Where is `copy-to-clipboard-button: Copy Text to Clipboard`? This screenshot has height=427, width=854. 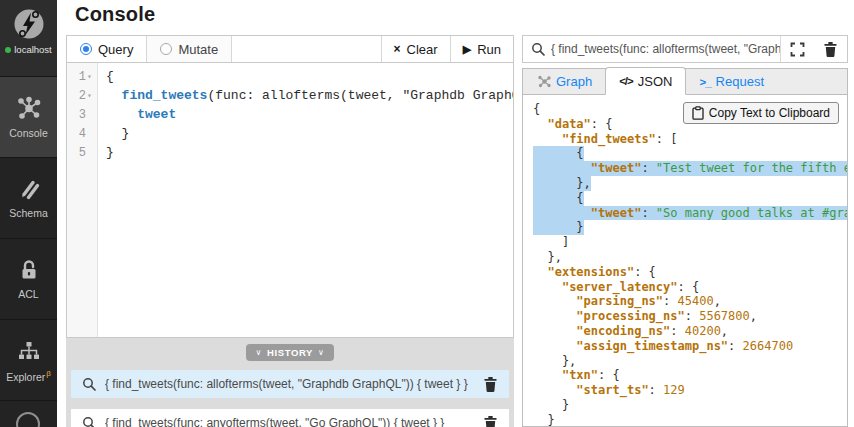 copy-to-clipboard-button: Copy Text to Clipboard is located at coordinates (761, 113).